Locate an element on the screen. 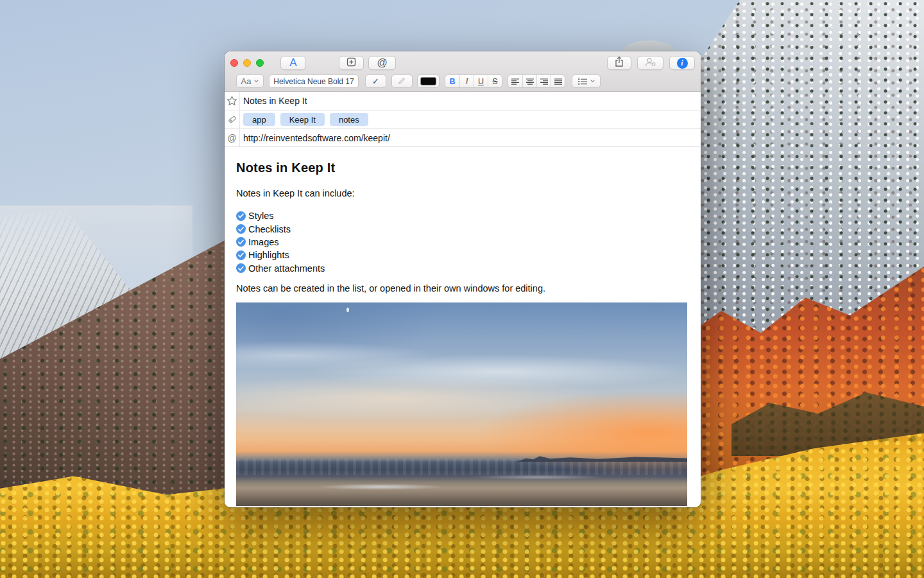 The image size is (924, 578). minimize-button is located at coordinates (247, 63).